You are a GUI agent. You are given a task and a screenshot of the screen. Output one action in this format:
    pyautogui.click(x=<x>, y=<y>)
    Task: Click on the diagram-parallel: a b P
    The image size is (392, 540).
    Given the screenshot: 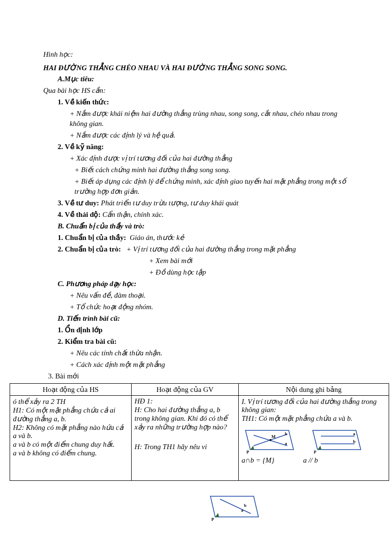 What is the action you would take?
    pyautogui.click(x=338, y=440)
    